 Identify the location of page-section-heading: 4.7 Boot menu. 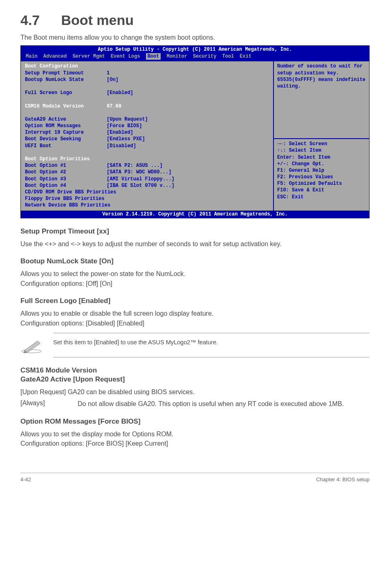
(195, 20).